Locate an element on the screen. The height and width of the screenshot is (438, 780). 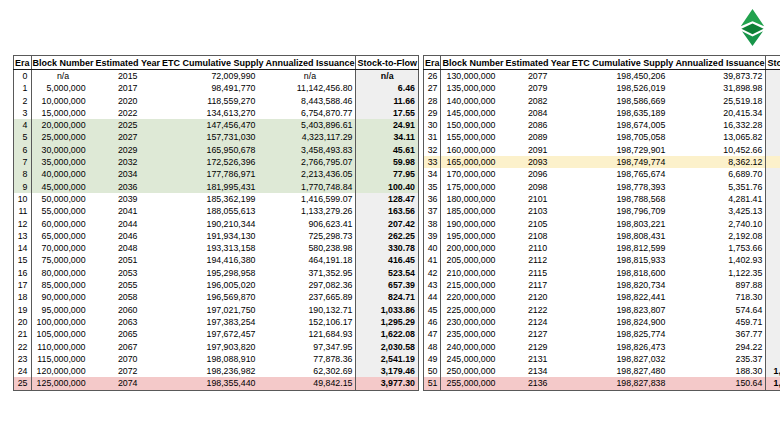
stock-to-flow-cell: 128.47 is located at coordinates (388, 199).